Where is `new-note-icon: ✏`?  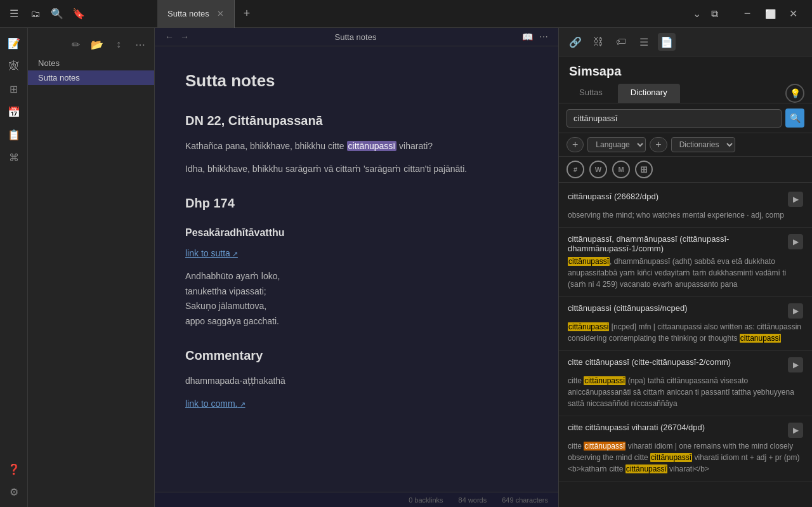 new-note-icon: ✏ is located at coordinates (75, 44).